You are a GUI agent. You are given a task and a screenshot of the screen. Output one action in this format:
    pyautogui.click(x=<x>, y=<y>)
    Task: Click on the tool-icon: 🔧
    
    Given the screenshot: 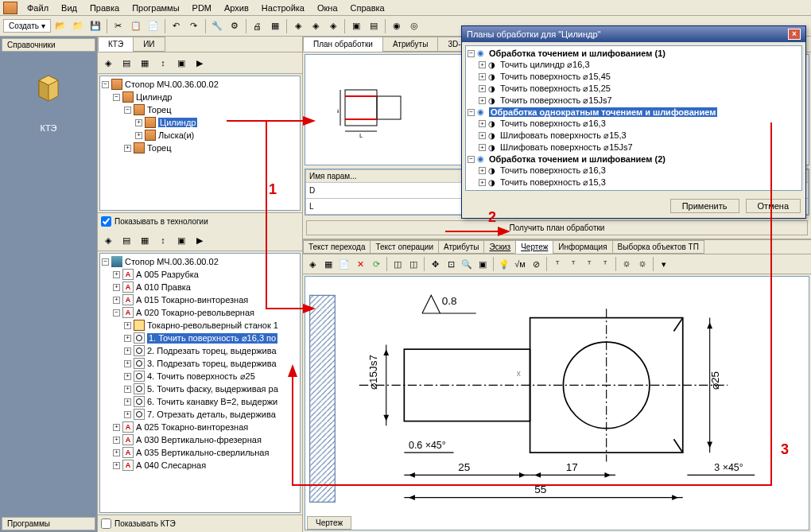 What is the action you would take?
    pyautogui.click(x=217, y=26)
    